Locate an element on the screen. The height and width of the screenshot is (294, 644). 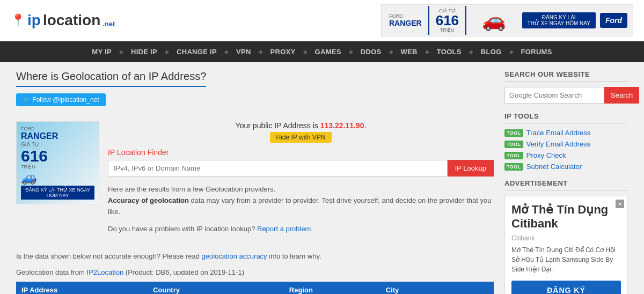
nav-sep-1: ◆ is located at coordinates (121, 52).